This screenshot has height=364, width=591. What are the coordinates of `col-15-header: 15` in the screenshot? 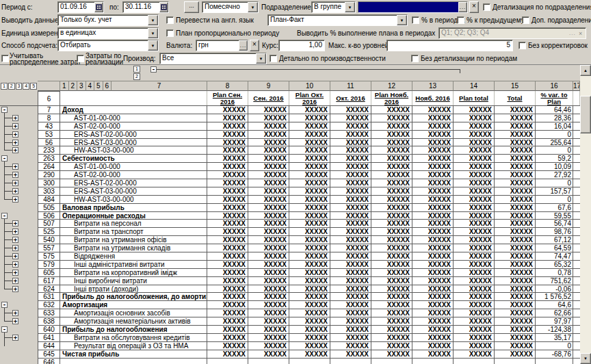 It's located at (515, 86).